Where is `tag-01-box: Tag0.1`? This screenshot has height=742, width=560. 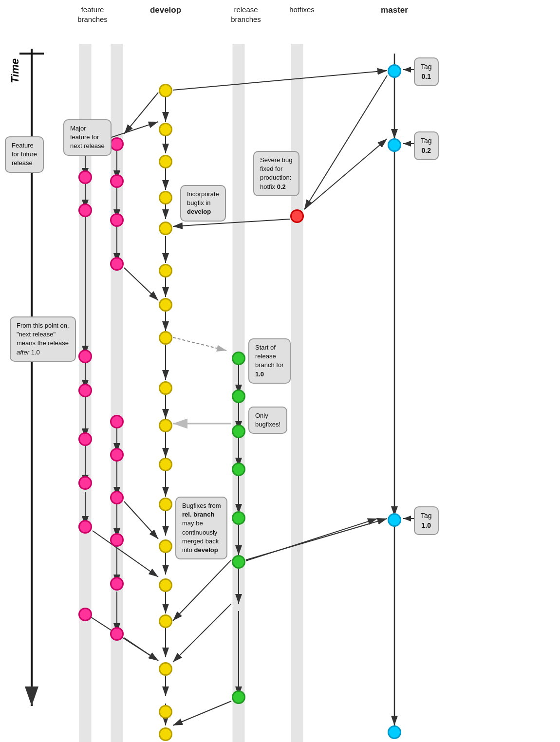
tag-01-box: Tag0.1 is located at coordinates (427, 72).